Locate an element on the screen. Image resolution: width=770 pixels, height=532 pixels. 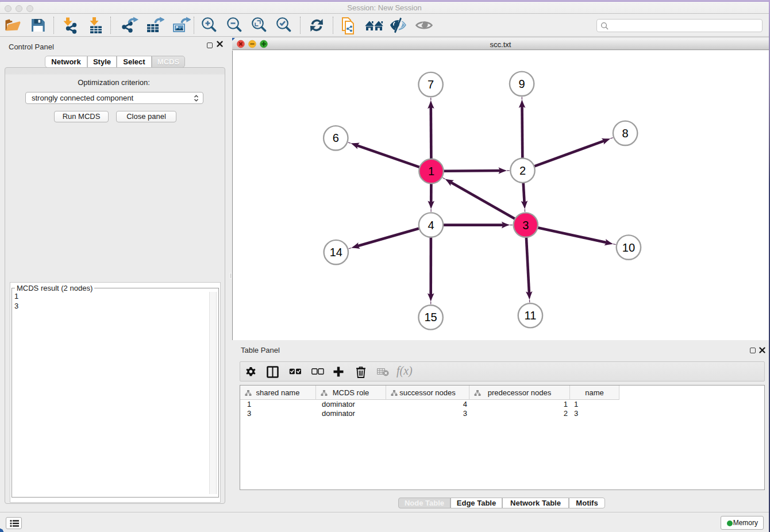
svg-text: 4 is located at coordinates (431, 225).